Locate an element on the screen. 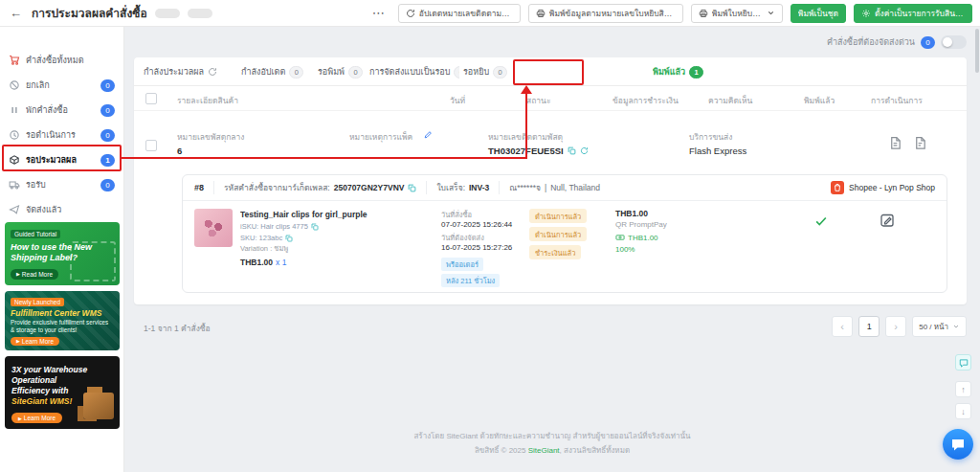 The width and height of the screenshot is (980, 472). read-more-button: ▶Read More is located at coordinates (34, 274).